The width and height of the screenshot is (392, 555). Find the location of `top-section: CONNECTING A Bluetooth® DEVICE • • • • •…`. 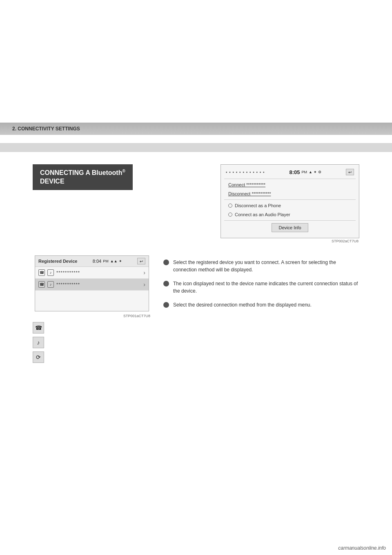

top-section: CONNECTING A Bluetooth® DEVICE • • • • •… is located at coordinates (196, 204).